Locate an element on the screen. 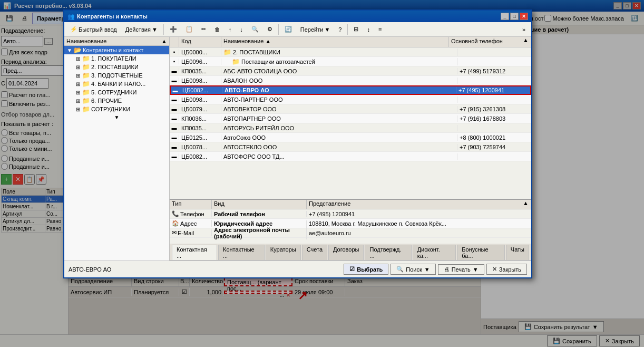 This screenshot has width=644, height=347. rrow-2-code: ЦБ0096... is located at coordinates (200, 62).